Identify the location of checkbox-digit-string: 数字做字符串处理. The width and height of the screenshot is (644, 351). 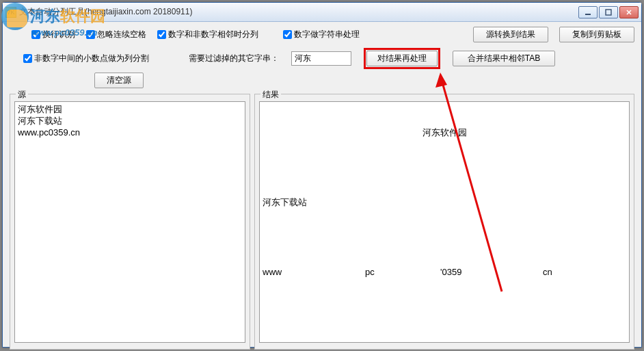
(321, 34).